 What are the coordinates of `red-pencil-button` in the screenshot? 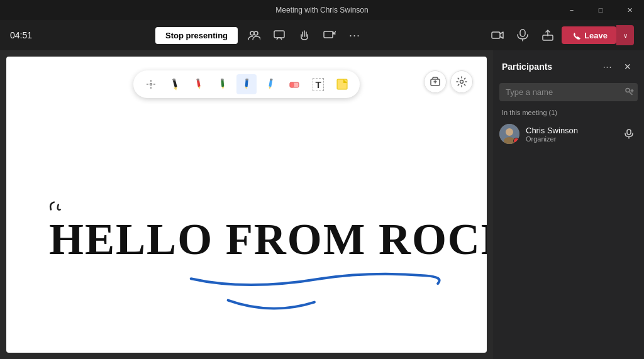 It's located at (199, 84).